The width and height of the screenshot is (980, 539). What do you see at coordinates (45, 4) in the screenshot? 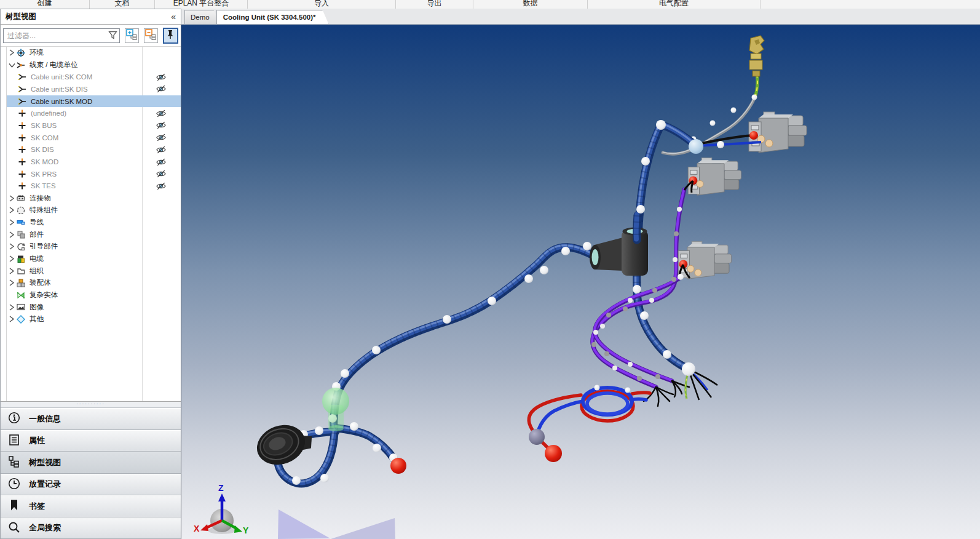
I see `menu-tab: 创建` at bounding box center [45, 4].